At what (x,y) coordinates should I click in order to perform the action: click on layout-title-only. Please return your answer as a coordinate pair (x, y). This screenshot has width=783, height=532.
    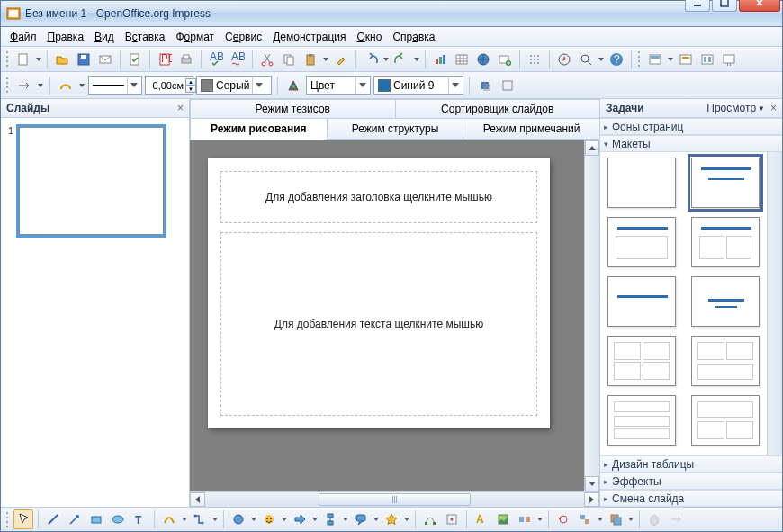
    Looking at the image, I should click on (642, 242).